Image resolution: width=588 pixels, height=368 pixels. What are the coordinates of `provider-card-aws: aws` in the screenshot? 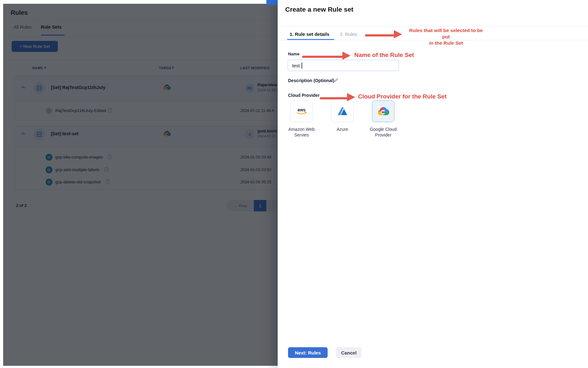 It's located at (302, 111).